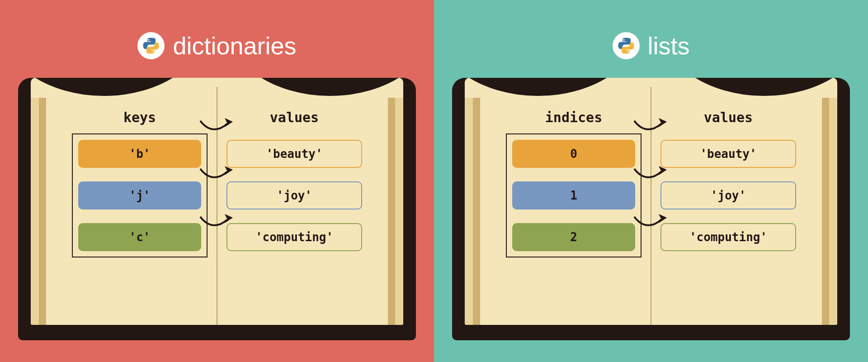  I want to click on panel-title: dictionaries, so click(234, 46).